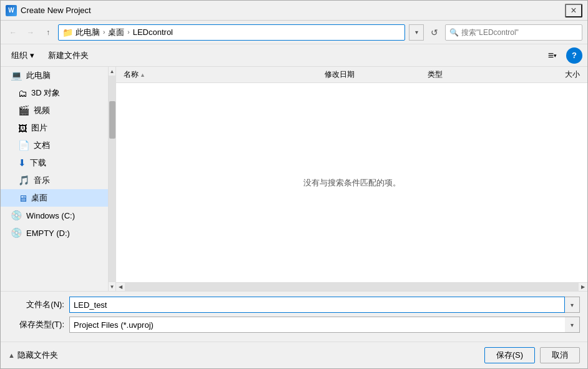  I want to click on empty-message: 没有与搜索条件匹配的项。, so click(352, 183).